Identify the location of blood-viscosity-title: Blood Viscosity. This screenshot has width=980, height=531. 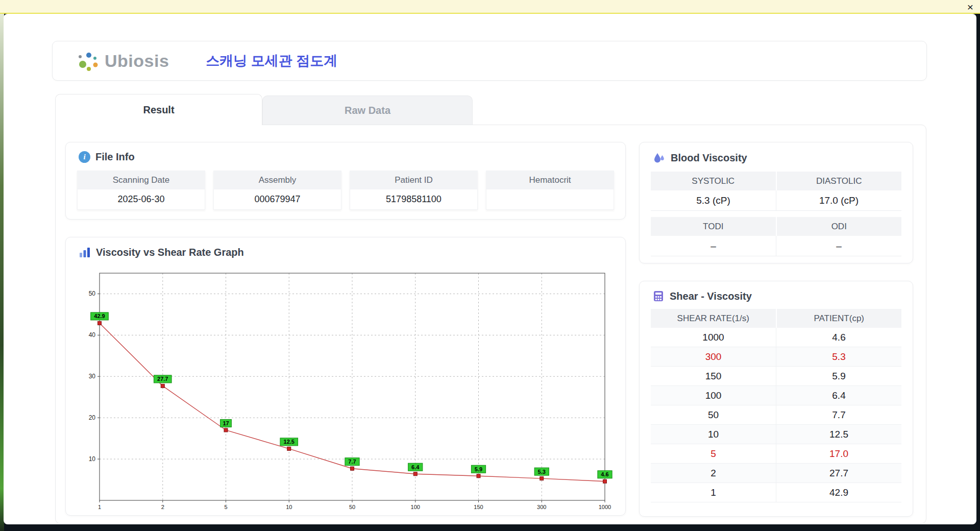
(709, 158).